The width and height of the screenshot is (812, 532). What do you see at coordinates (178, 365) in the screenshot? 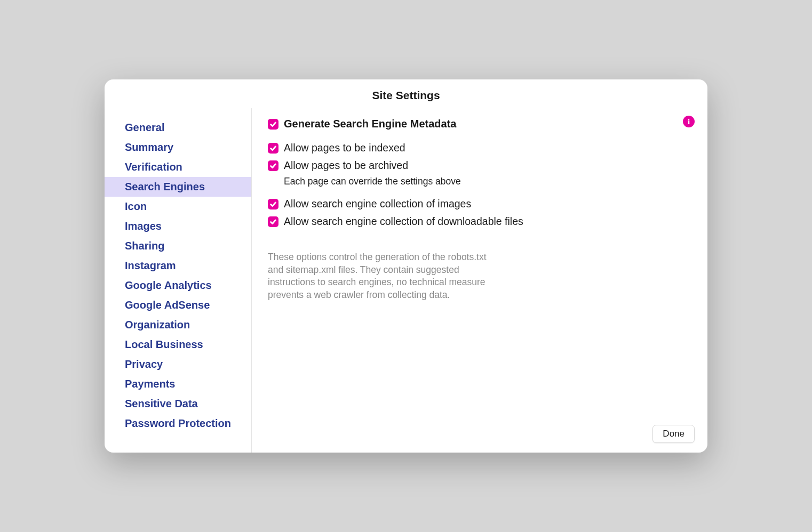
I see `sidebar-item-privacy: Privacy` at bounding box center [178, 365].